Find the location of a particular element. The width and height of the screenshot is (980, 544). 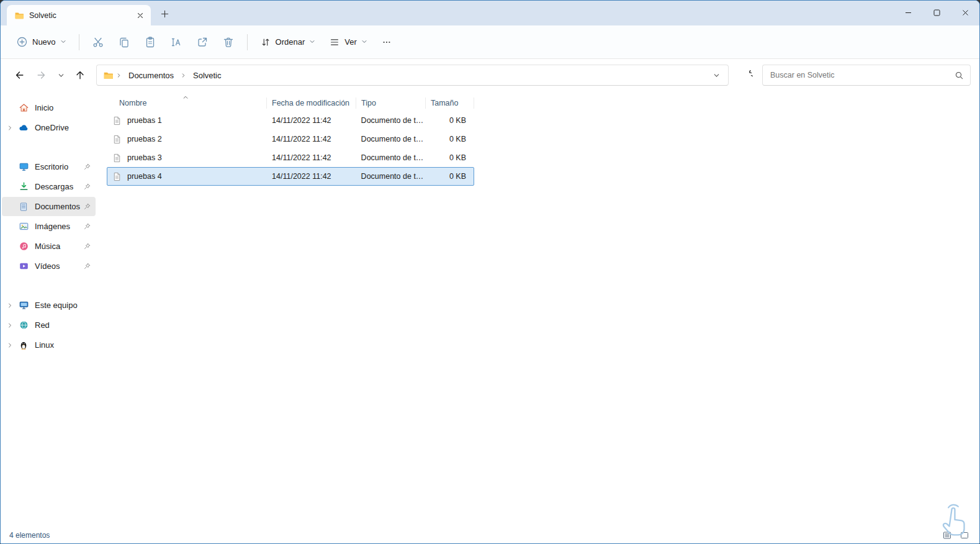

cut-button is located at coordinates (98, 42).